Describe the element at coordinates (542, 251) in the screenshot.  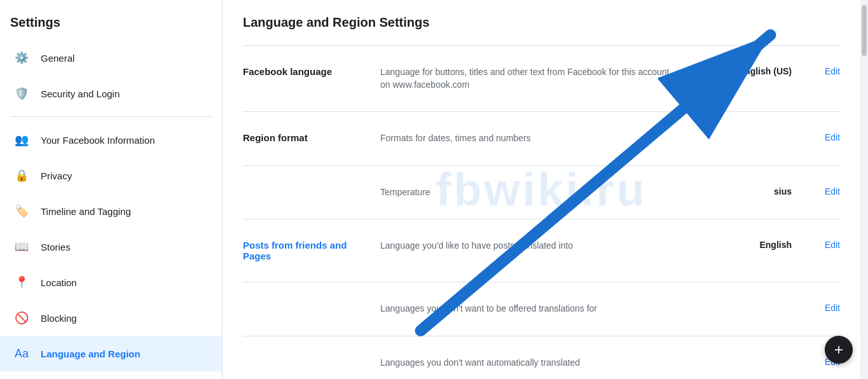
I see `settings-row-posts-from-friends: Posts from friends and PagesLanguage you…` at that location.